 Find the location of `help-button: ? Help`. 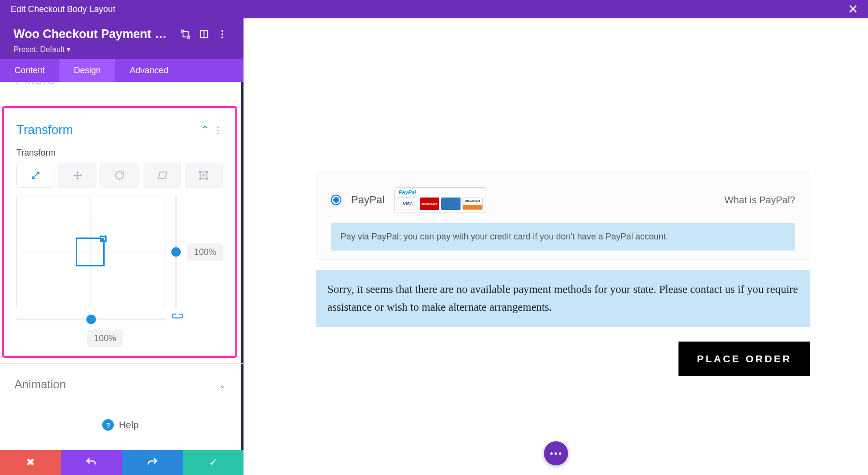

help-button: ? Help is located at coordinates (122, 427).